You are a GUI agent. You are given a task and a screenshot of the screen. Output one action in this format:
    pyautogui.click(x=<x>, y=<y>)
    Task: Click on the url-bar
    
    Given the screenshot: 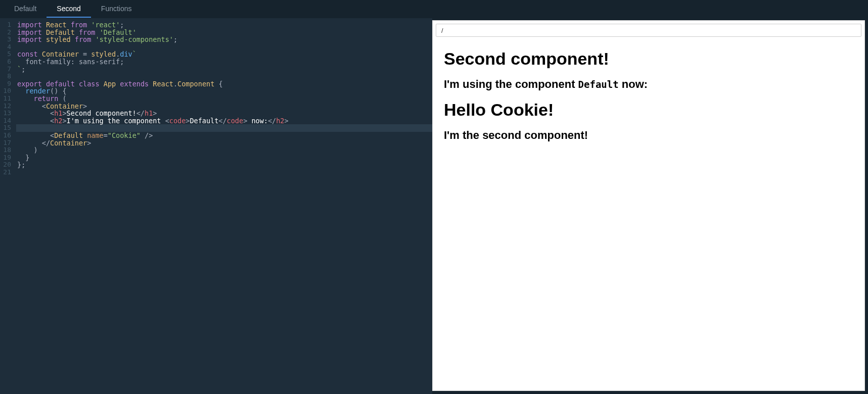 What is the action you would take?
    pyautogui.click(x=649, y=30)
    